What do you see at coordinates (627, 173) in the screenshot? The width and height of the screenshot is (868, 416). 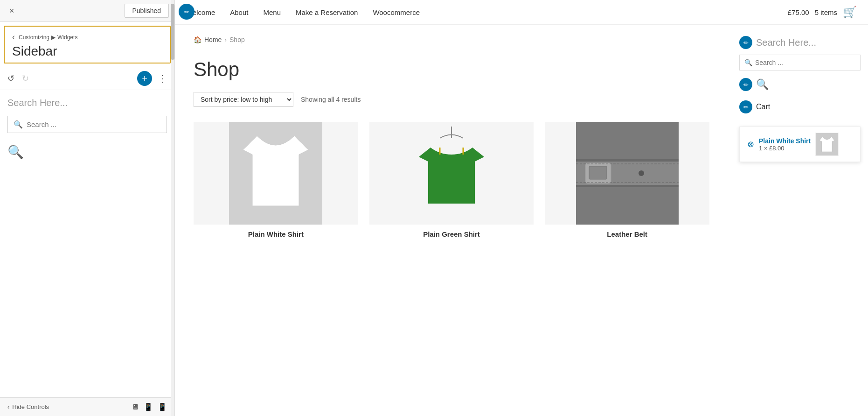 I see `product-image-belt` at bounding box center [627, 173].